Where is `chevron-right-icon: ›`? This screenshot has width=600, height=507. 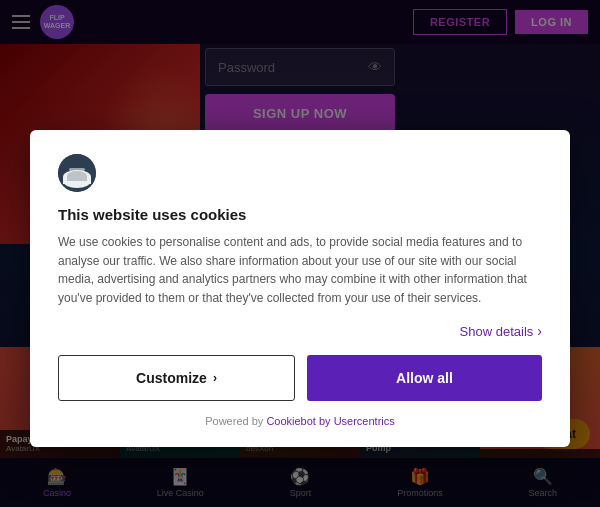
chevron-right-icon: › is located at coordinates (540, 331).